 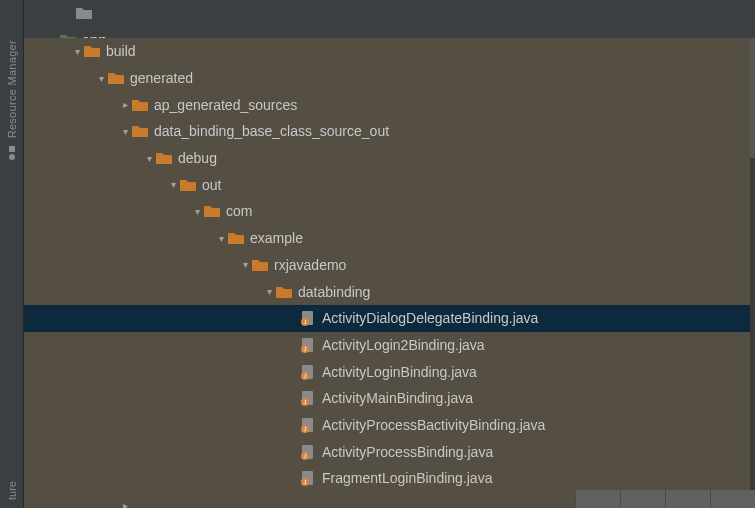 I want to click on tree-row-com: ▾ com, so click(x=387, y=212).